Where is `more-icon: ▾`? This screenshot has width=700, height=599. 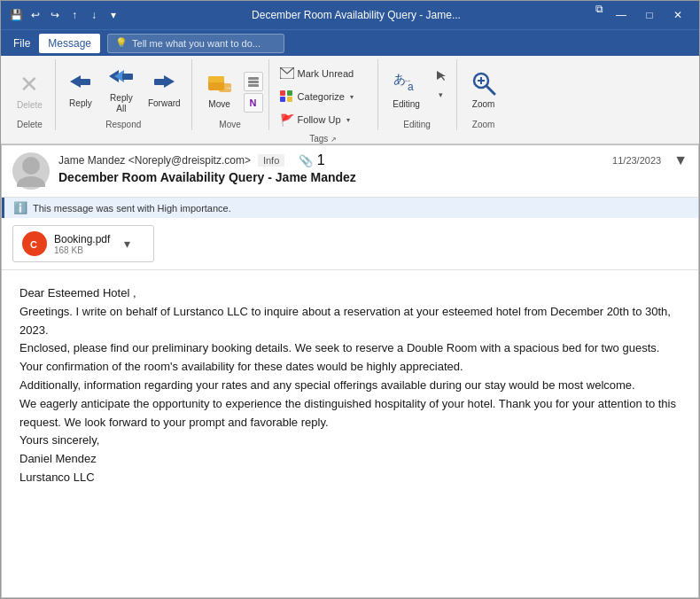 more-icon: ▾ is located at coordinates (113, 15).